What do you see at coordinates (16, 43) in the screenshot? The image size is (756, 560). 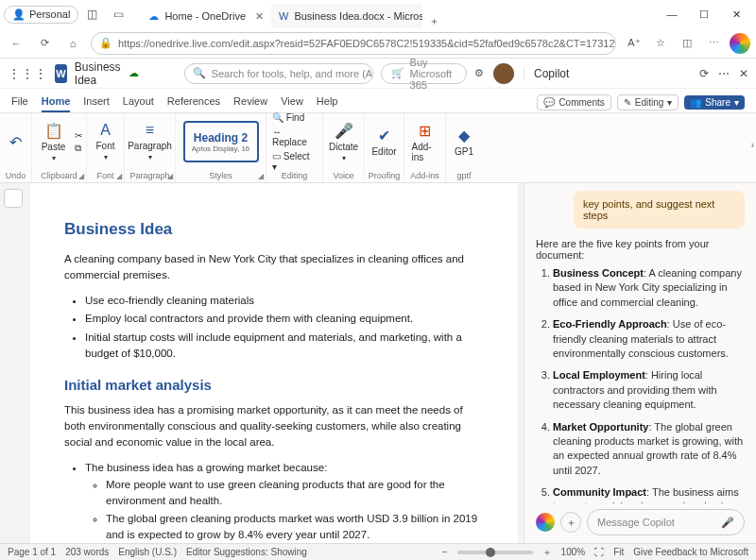 I see `back-button: ←` at bounding box center [16, 43].